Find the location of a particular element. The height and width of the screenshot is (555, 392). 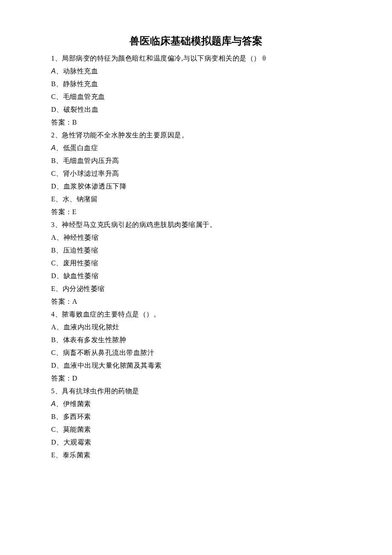

question-option: B、压迫性萎缩 is located at coordinates (196, 250).